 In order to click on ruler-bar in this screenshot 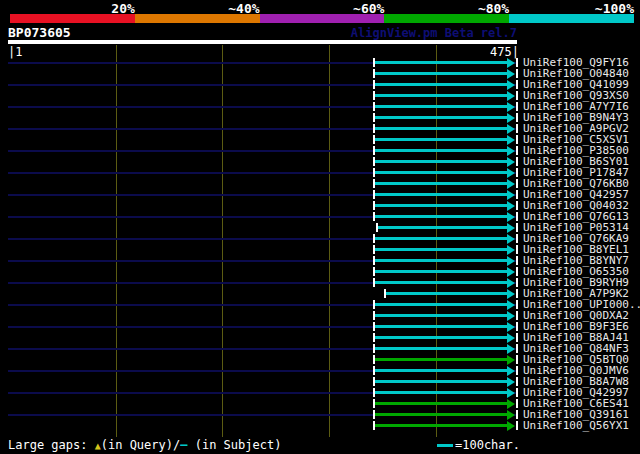, I will do `click(262, 42)`.